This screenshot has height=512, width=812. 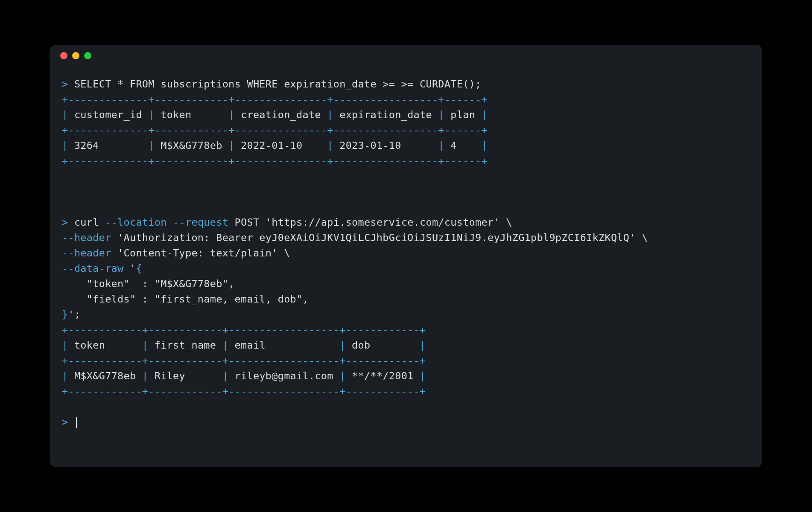 What do you see at coordinates (272, 84) in the screenshot?
I see `line-sql-query: > SELECT * FROM subscriptions WHERE expi…` at bounding box center [272, 84].